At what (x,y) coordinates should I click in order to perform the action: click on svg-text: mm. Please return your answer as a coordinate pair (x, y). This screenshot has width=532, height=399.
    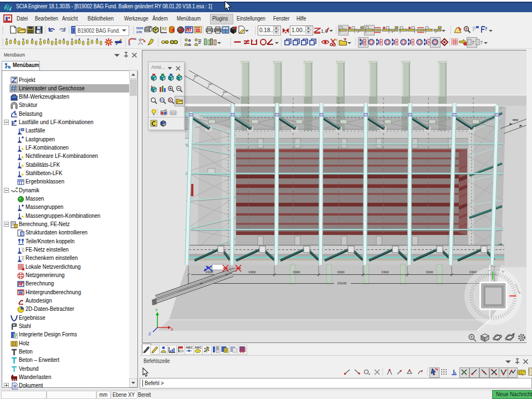
    Looking at the image, I should click on (140, 28).